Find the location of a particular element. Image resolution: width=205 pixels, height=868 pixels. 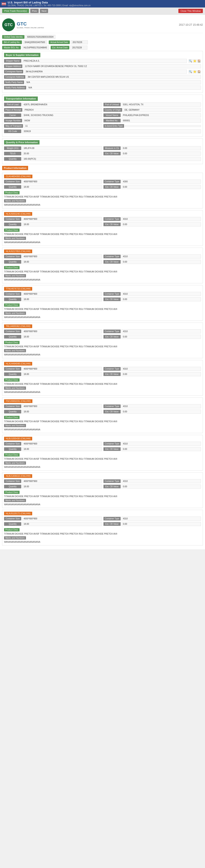

carrier-vessel-row: Carrier SHHK, SCHOOKS TRUCKING Vessel Na… is located at coordinates (103, 115).